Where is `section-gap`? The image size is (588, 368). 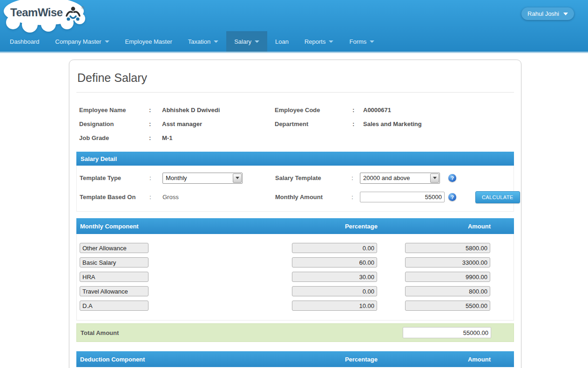
section-gap is located at coordinates (295, 347).